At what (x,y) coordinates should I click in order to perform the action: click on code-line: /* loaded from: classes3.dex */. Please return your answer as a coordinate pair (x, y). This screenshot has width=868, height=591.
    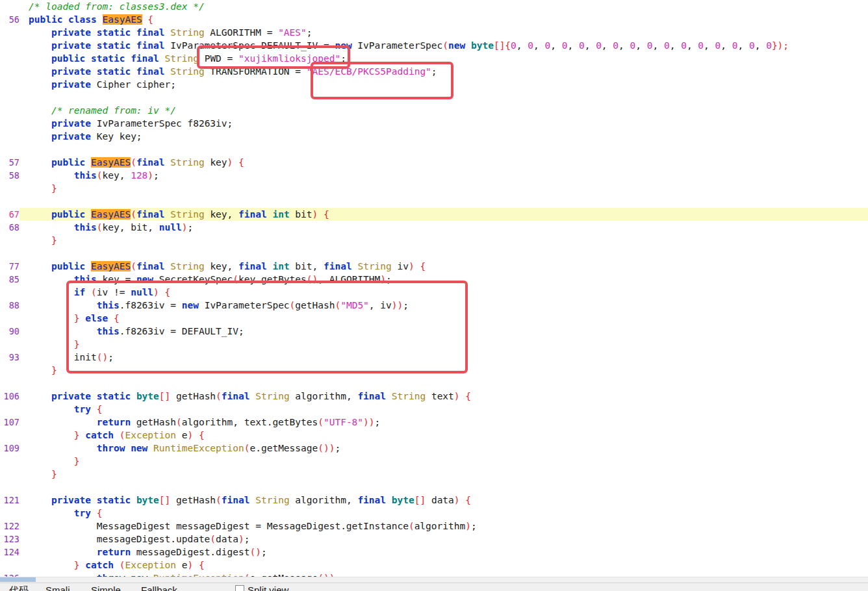
    Looking at the image, I should click on (434, 6).